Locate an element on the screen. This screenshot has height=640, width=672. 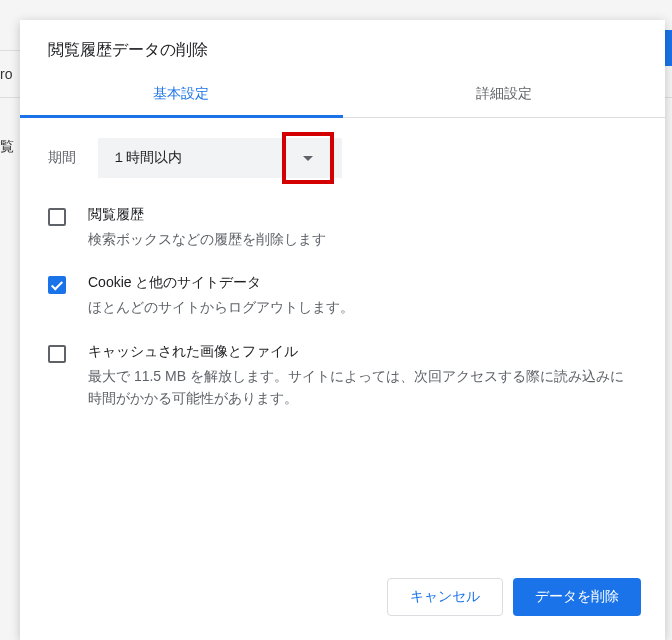
checkbox-cookies is located at coordinates (57, 285).